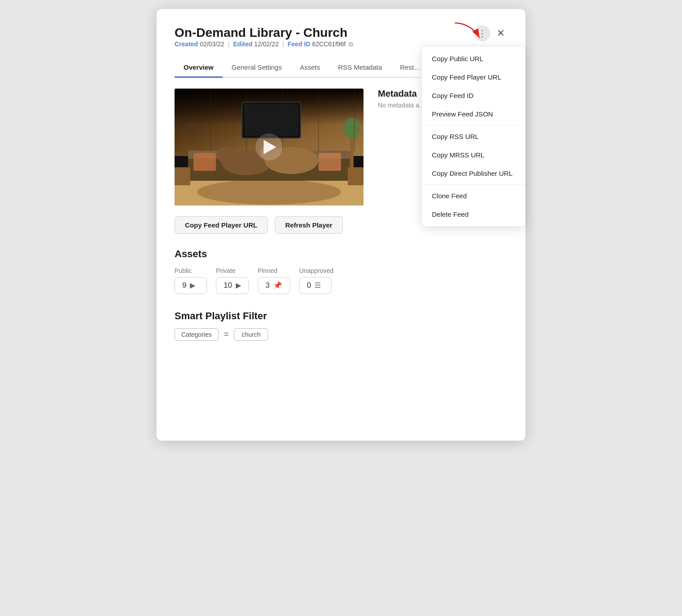  Describe the element at coordinates (197, 335) in the screenshot. I see `filter-key: Categories` at that location.